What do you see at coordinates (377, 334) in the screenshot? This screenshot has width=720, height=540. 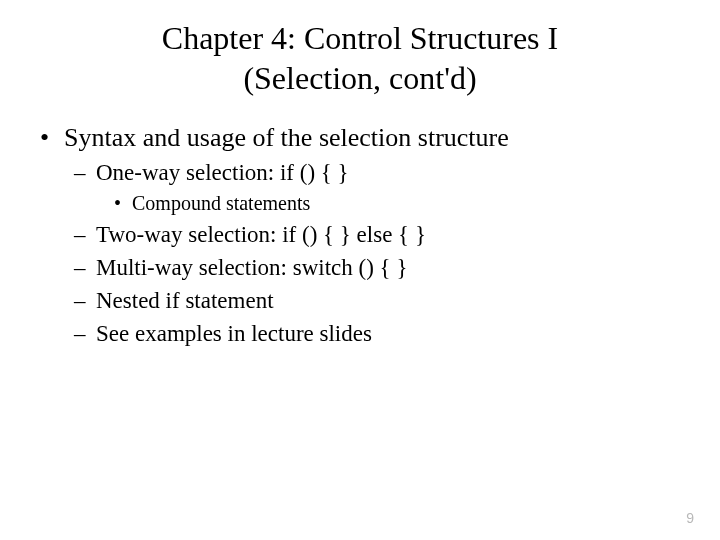 I see `bullet-level2: –See examples in lecture slides` at bounding box center [377, 334].